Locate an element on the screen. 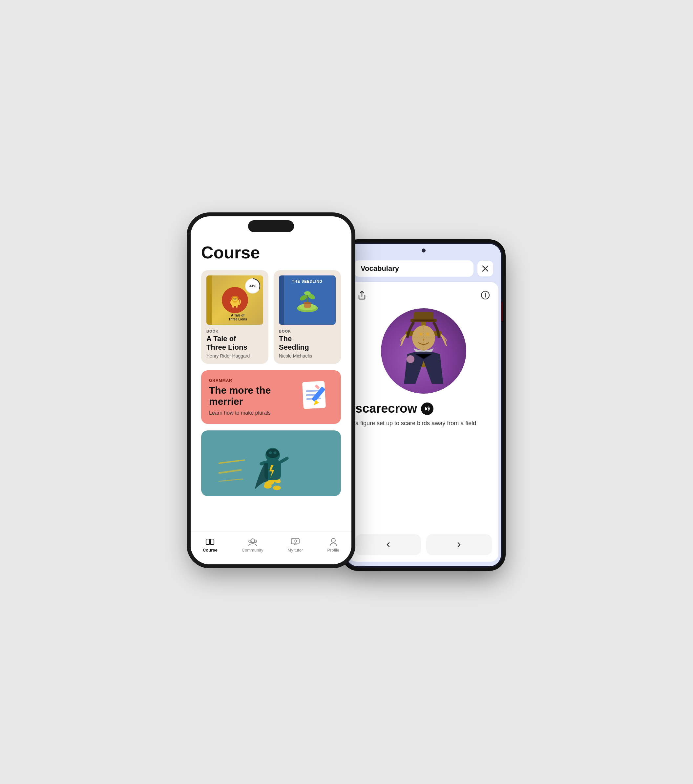  nav-label-profile: Profile is located at coordinates (333, 550).